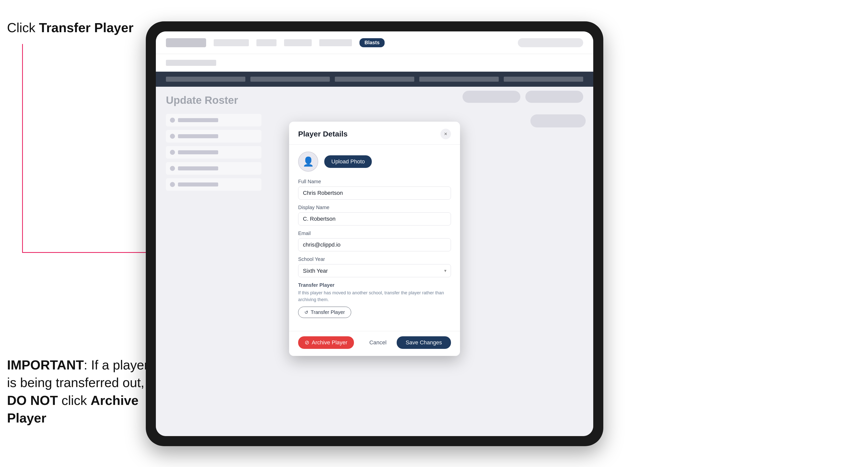 The width and height of the screenshot is (868, 467). Describe the element at coordinates (375, 42) in the screenshot. I see `app-header: Blasts` at that location.